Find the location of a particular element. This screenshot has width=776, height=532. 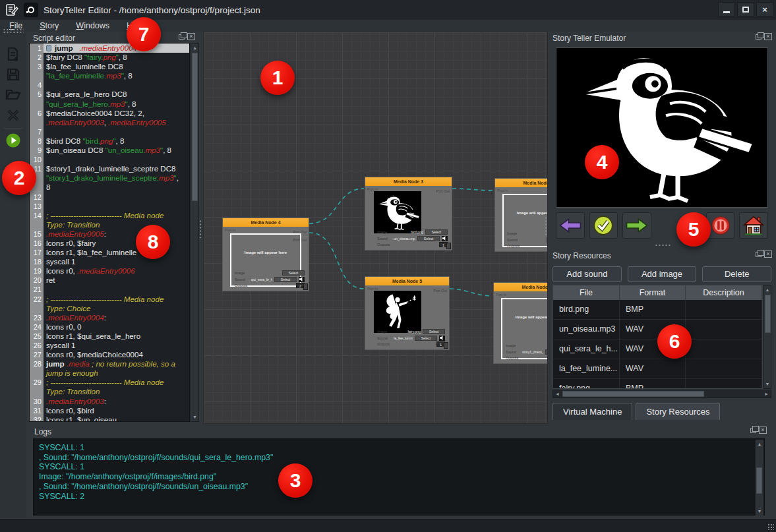

outputs-stepper: 2 is located at coordinates (301, 285).